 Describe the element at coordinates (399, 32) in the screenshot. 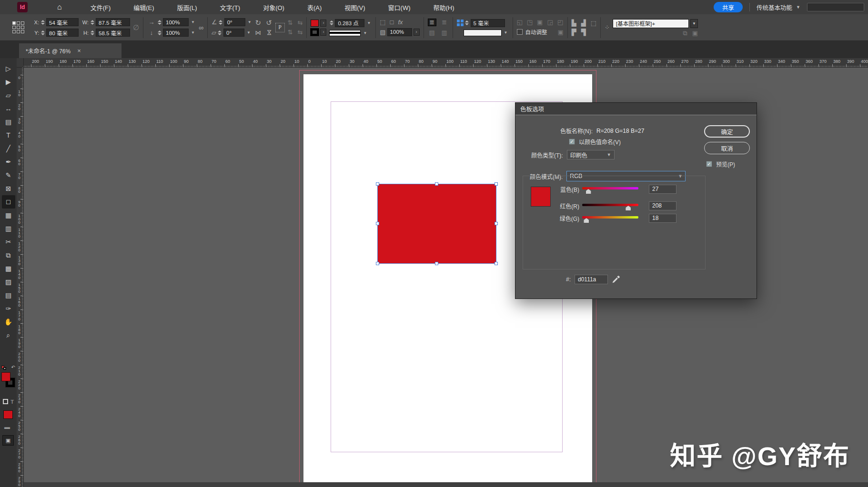

I see `opacity-field: ▧ 100% ›` at that location.